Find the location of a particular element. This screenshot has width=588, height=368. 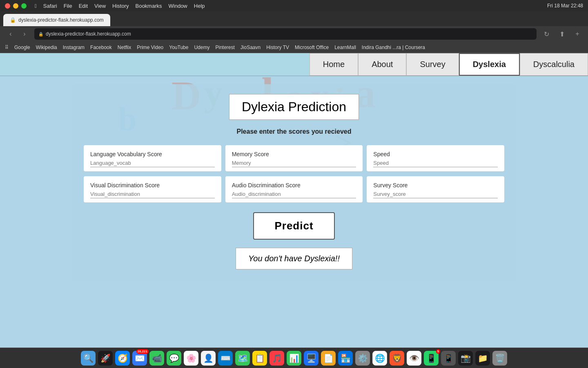

reload-button: ↻ is located at coordinates (546, 34).